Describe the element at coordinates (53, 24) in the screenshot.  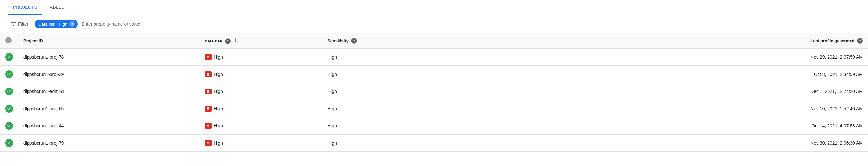
I see `chip-label: Data risk : High` at that location.